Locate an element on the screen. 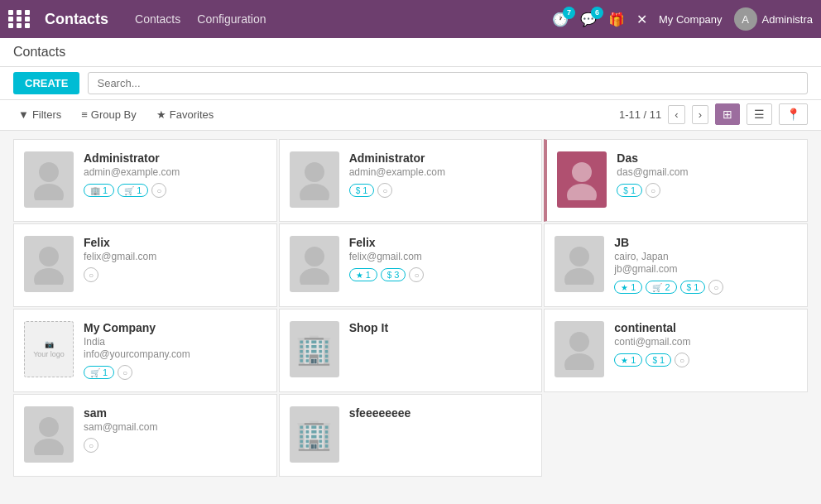 This screenshot has height=504, width=821. building-avatar: 🏢 is located at coordinates (314, 349).